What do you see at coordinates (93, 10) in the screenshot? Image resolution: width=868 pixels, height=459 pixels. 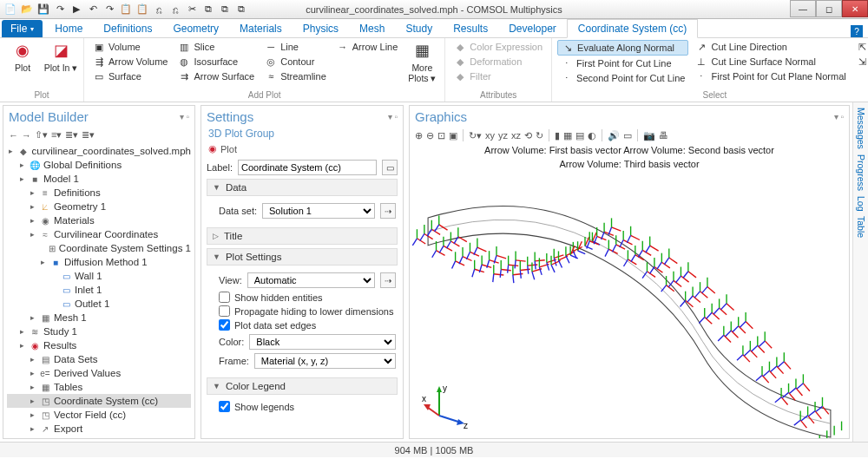 I see `qat-button-5: ↶` at bounding box center [93, 10].